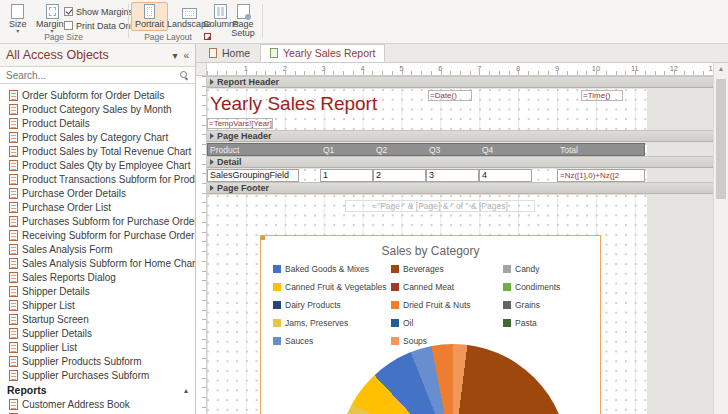  Describe the element at coordinates (98, 291) in the screenshot. I see `nav-item: Shipper Details` at that location.